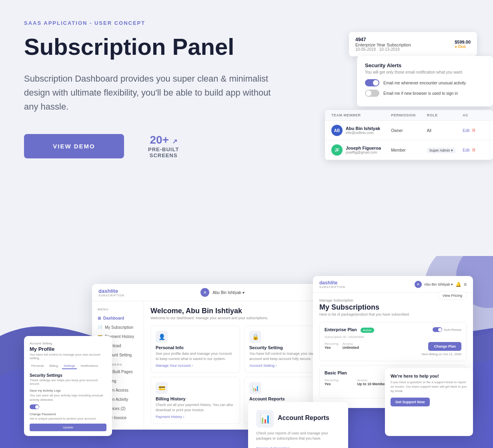 This screenshot has height=448, width=493. What do you see at coordinates (421, 94) in the screenshot?
I see `toggle-label-2: Email me if new browser is used to sign …` at bounding box center [421, 94].